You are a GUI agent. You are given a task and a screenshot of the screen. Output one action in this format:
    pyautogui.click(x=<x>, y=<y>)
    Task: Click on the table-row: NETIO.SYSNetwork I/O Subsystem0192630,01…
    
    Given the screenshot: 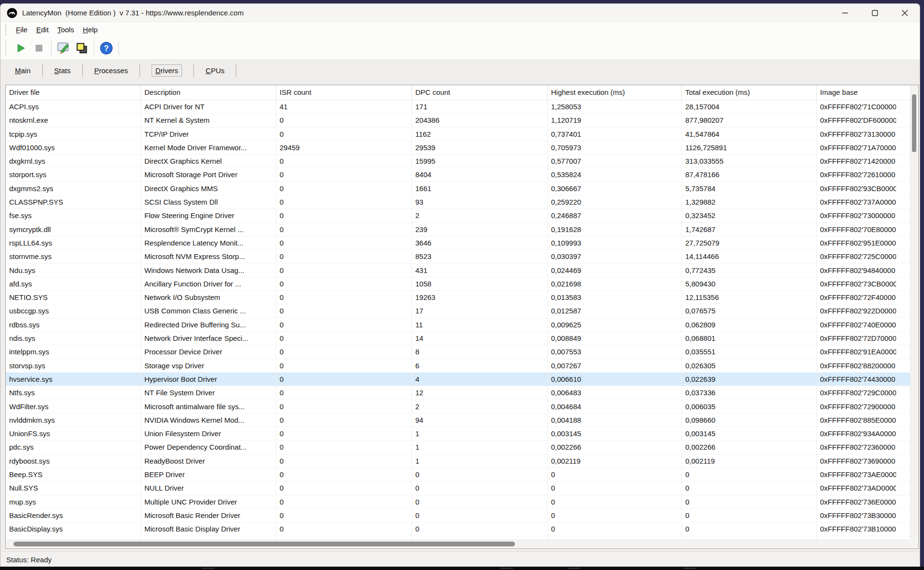 What is the action you would take?
    pyautogui.click(x=458, y=298)
    